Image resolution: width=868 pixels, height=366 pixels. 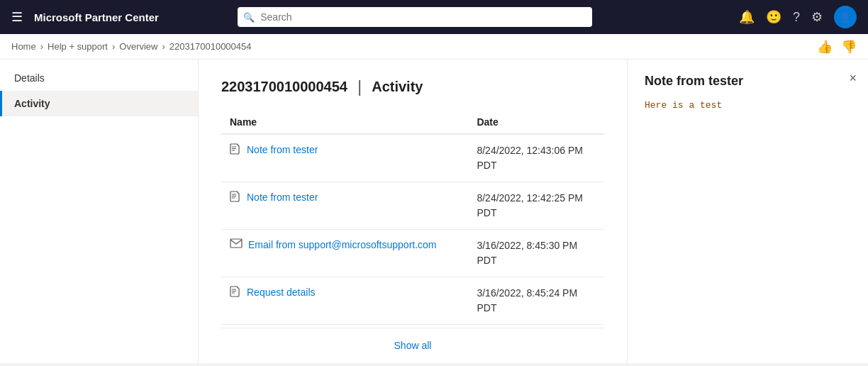 I want to click on email-icon, so click(x=236, y=244).